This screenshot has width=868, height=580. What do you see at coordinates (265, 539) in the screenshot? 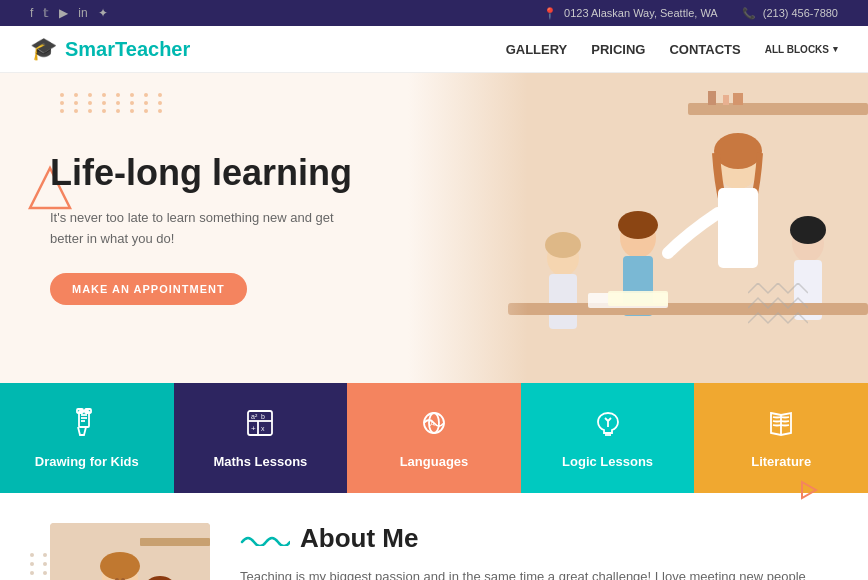
I see `wave-decoration` at bounding box center [265, 539].